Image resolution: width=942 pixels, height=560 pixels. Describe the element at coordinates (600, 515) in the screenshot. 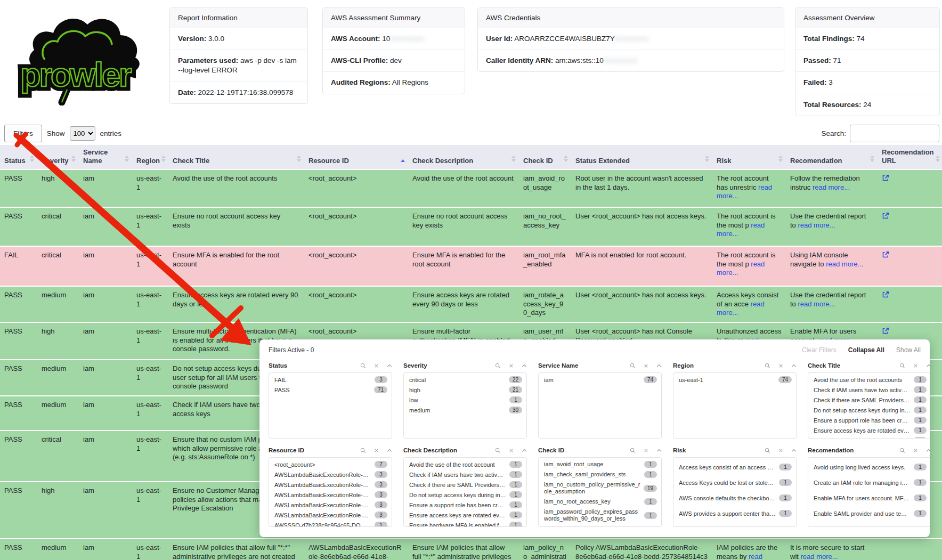

I see `filter-option: iam_password_policy_expires_passwords_wi…` at that location.